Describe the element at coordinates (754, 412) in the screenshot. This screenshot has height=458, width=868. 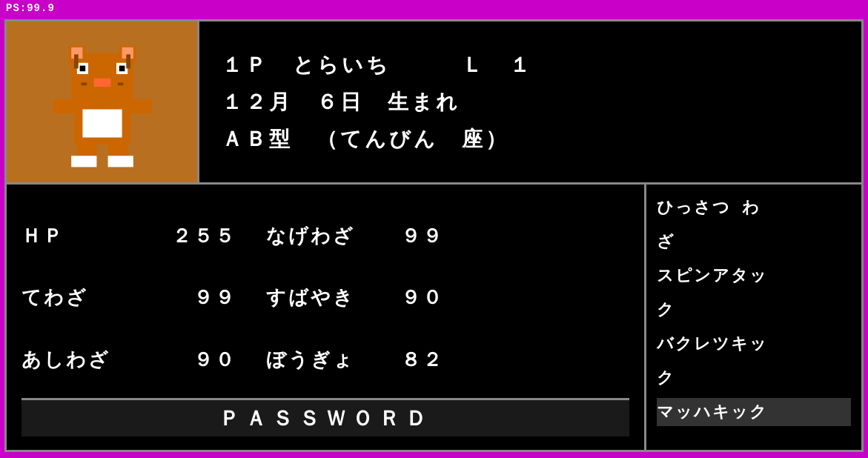
I see `move-item-4: マッハキック` at that location.